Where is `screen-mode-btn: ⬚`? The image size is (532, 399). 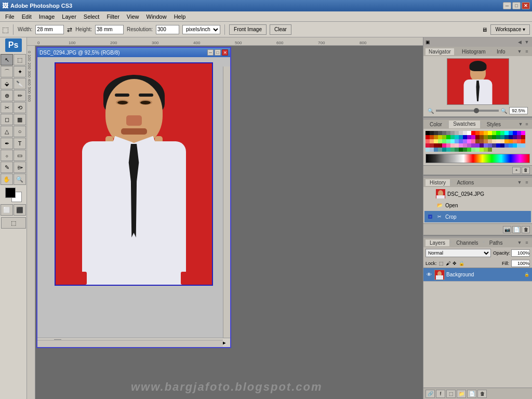 screen-mode-btn: ⬚ is located at coordinates (14, 223).